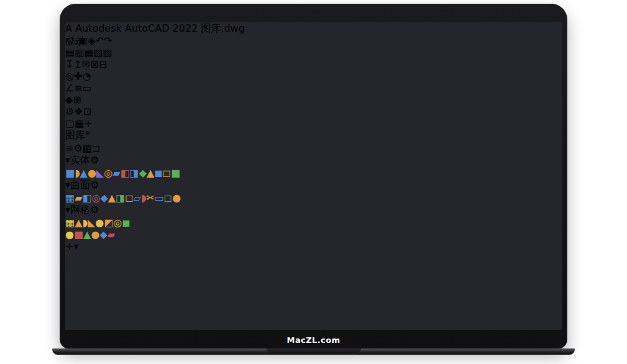  I want to click on mesh-pyramid-icon: ◣, so click(91, 222).